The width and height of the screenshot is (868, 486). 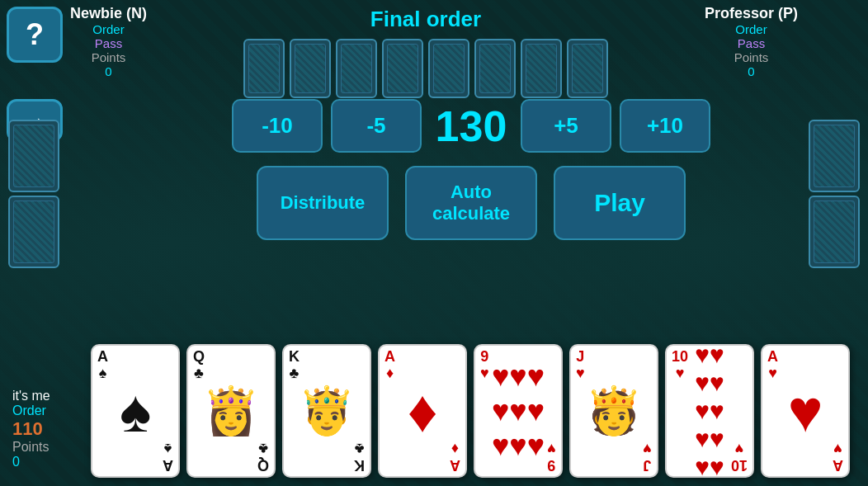 What do you see at coordinates (739, 456) in the screenshot?
I see `card-corner-bottom-7: 10♥` at bounding box center [739, 456].